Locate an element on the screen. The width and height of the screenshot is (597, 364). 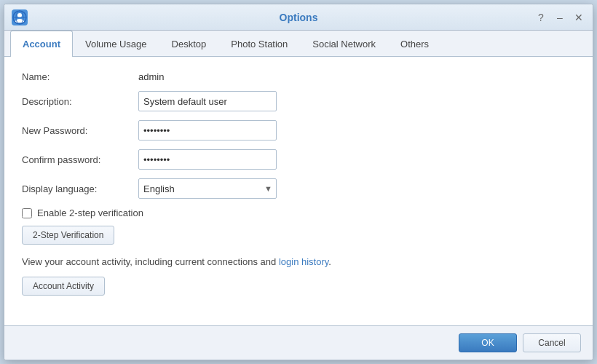
dialog-title: Options is located at coordinates (298, 17).